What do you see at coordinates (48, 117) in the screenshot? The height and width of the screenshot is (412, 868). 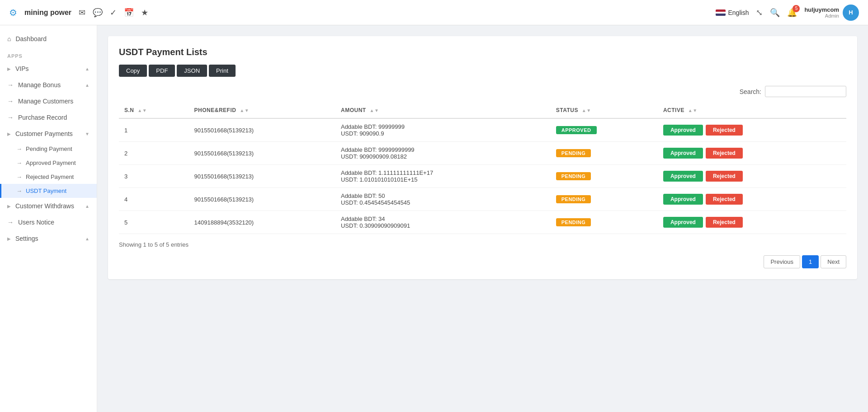 I see `sidebar-item-purchase-record: → Purchase Record` at bounding box center [48, 117].